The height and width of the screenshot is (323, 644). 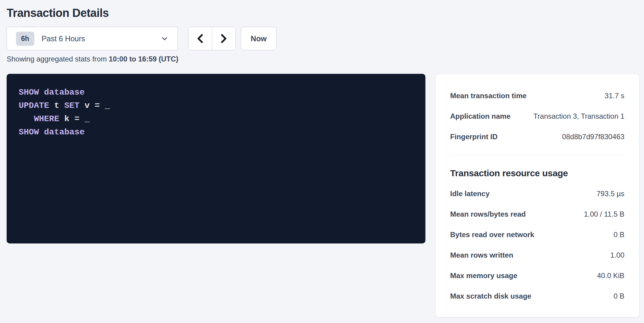 I want to click on detail-row: Bytes read over network 0 B, so click(x=537, y=235).